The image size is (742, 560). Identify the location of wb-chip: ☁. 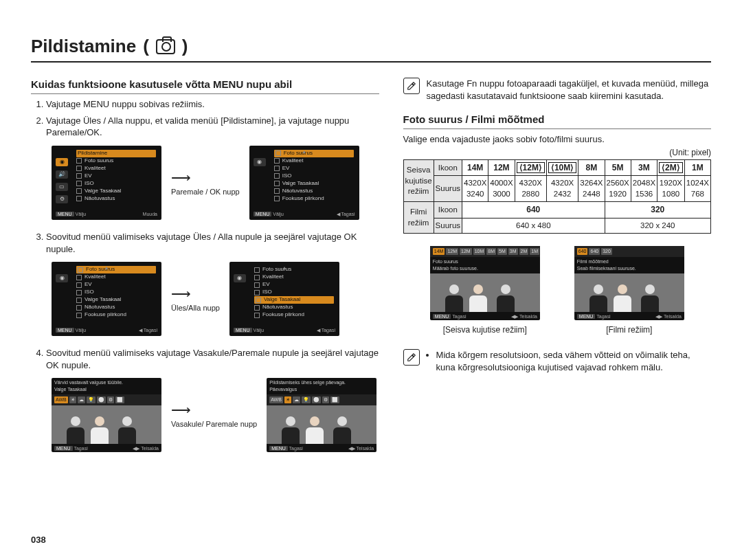
(297, 400).